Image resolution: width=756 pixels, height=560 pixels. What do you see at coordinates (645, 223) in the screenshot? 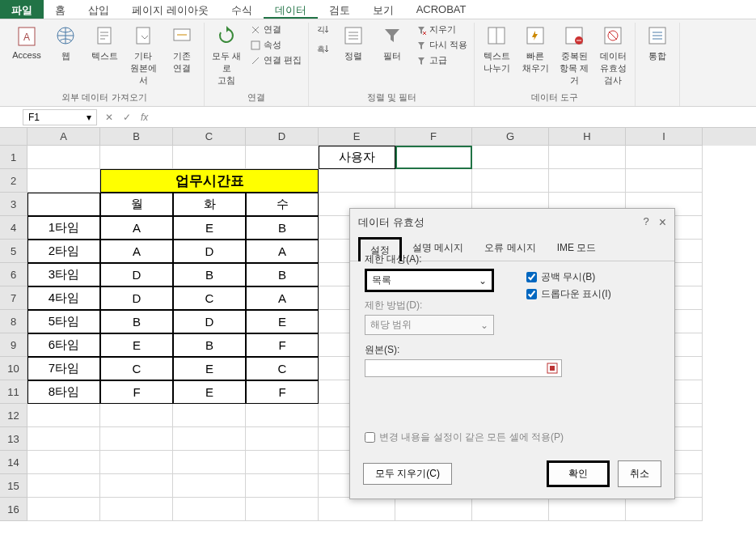
I see `dialog-help-button: ?` at bounding box center [645, 223].